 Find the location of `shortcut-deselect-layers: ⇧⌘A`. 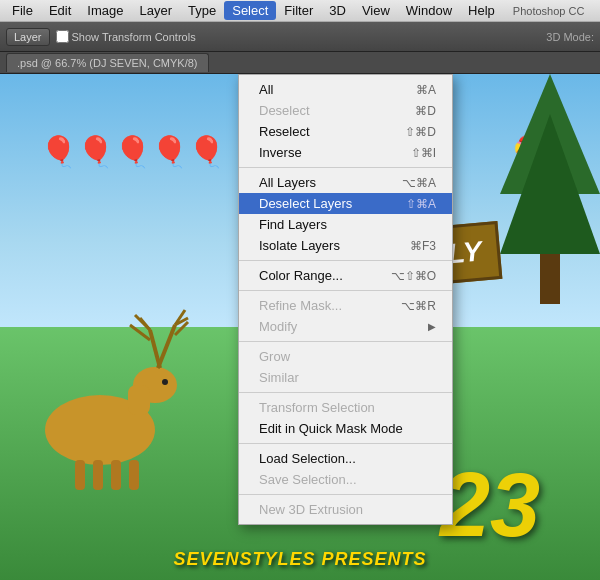

shortcut-deselect-layers: ⇧⌘A is located at coordinates (421, 204).